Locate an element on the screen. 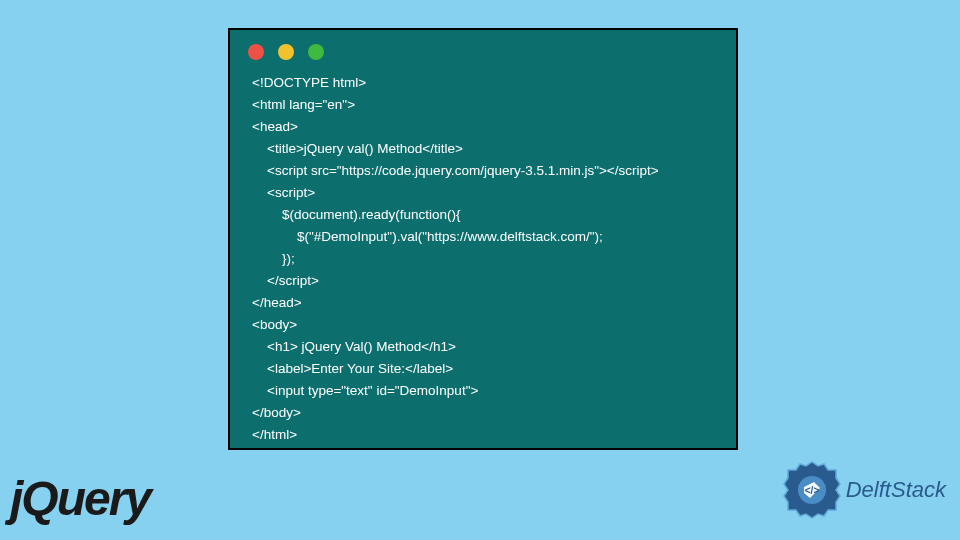  delftstack-gear-icon: </> is located at coordinates (812, 490).